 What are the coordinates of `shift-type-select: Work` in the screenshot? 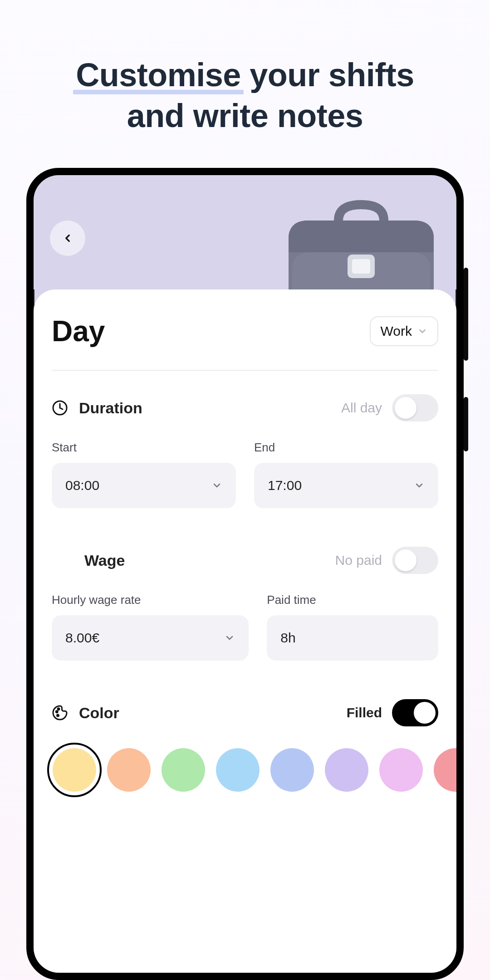 It's located at (404, 331).